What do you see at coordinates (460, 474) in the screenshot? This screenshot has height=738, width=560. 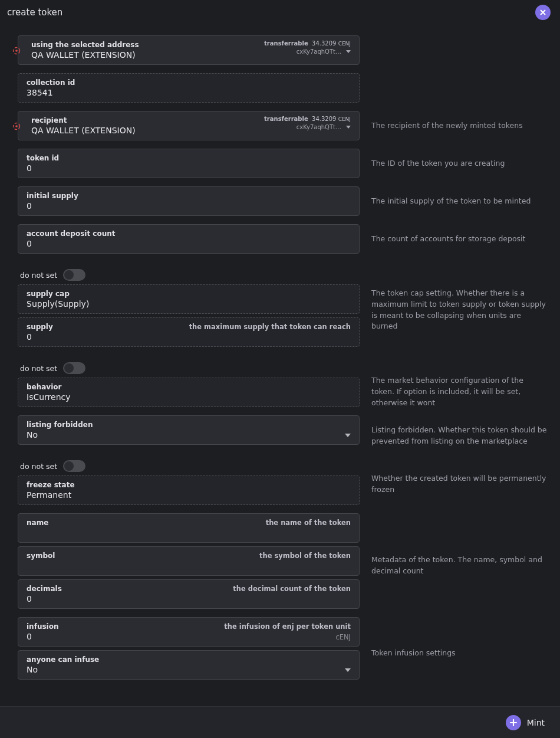 I see `freeze-state-desc: Whether the created token will be perman…` at bounding box center [460, 474].